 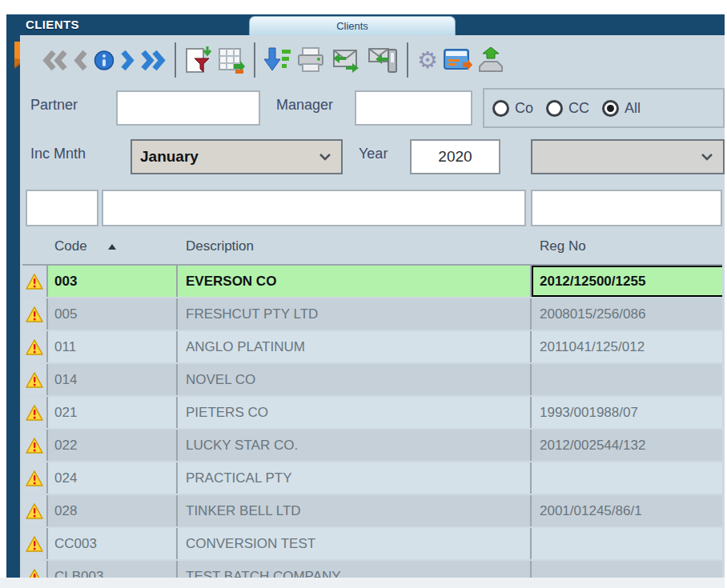 What do you see at coordinates (458, 60) in the screenshot?
I see `form-view-button` at bounding box center [458, 60].